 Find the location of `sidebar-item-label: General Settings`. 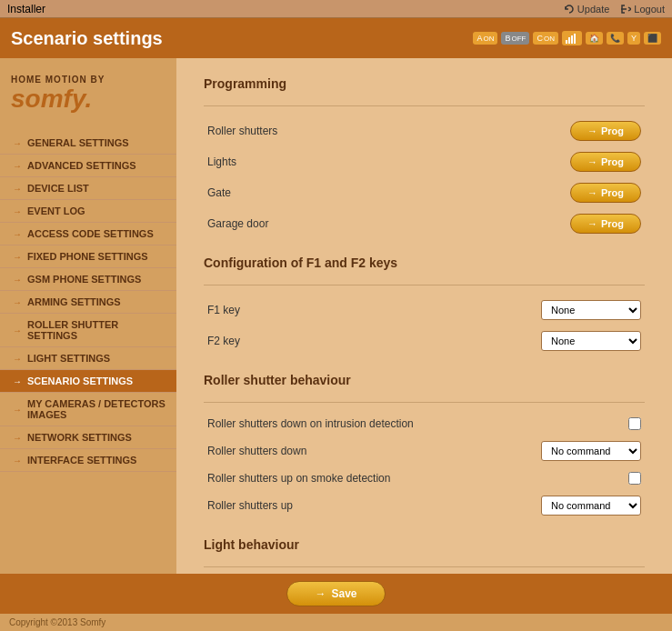

sidebar-item-label: General Settings is located at coordinates (78, 143).